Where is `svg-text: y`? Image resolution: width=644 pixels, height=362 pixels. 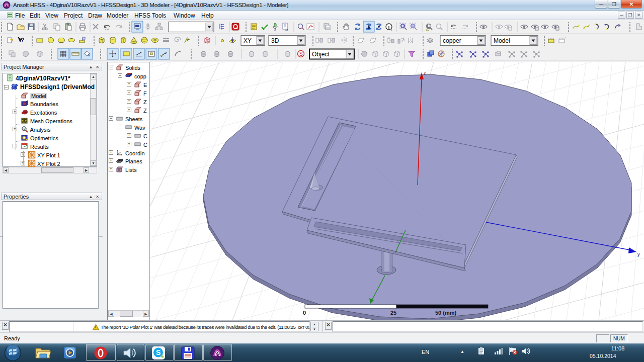 svg-text: y is located at coordinates (639, 254).